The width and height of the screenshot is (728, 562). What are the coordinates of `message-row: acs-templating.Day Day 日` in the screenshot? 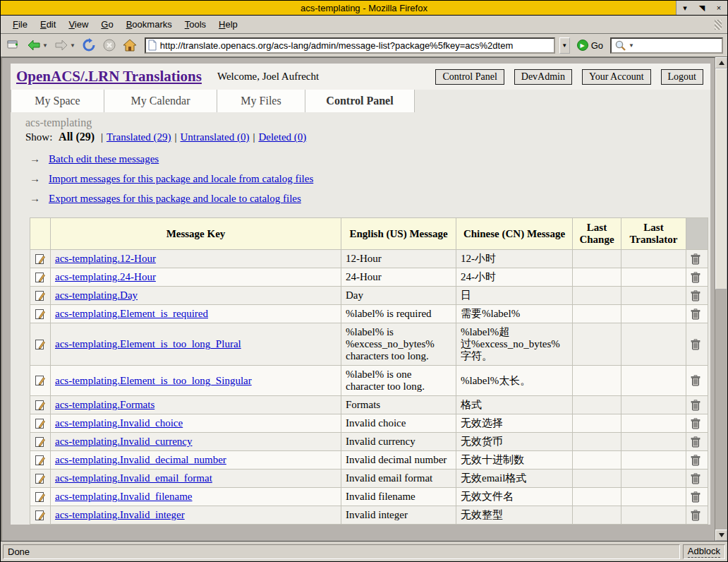 It's located at (370, 296).